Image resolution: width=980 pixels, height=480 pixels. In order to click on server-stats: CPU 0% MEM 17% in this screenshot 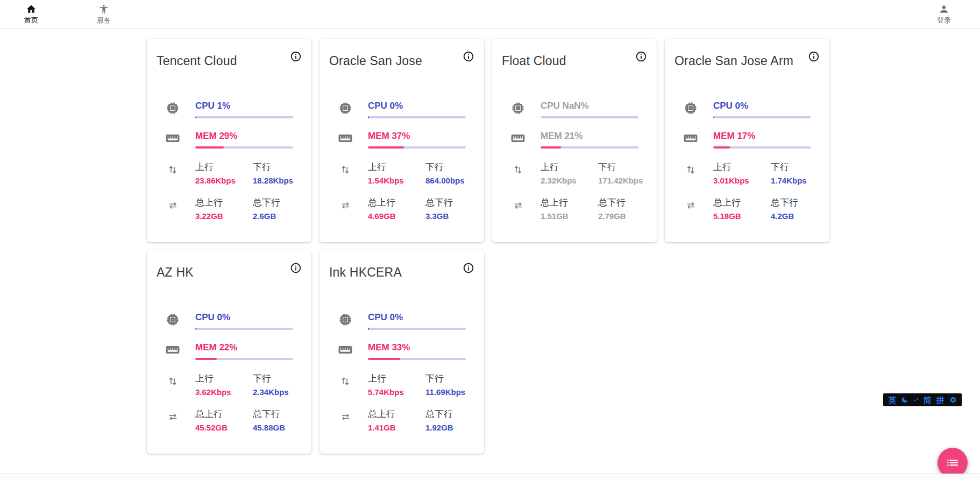, I will do `click(747, 166)`.